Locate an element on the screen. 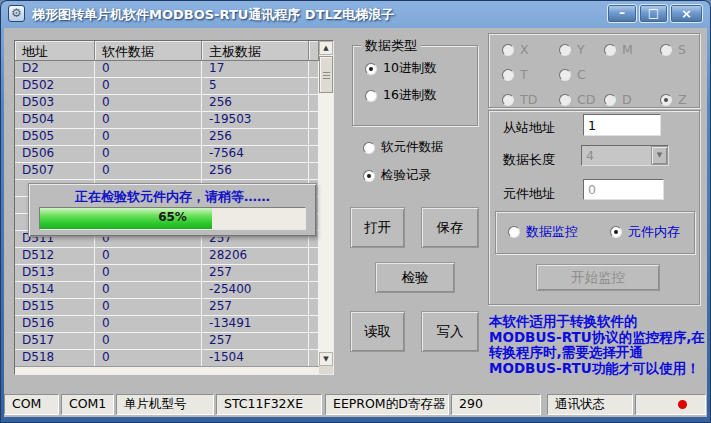 The image size is (711, 423). read-button: 读取 is located at coordinates (378, 332).